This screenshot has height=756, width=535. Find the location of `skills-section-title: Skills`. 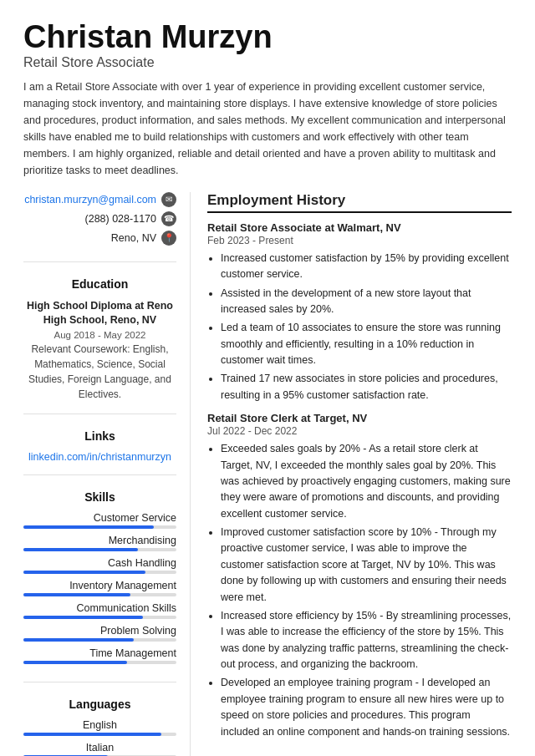

skills-section-title: Skills is located at coordinates (100, 497).